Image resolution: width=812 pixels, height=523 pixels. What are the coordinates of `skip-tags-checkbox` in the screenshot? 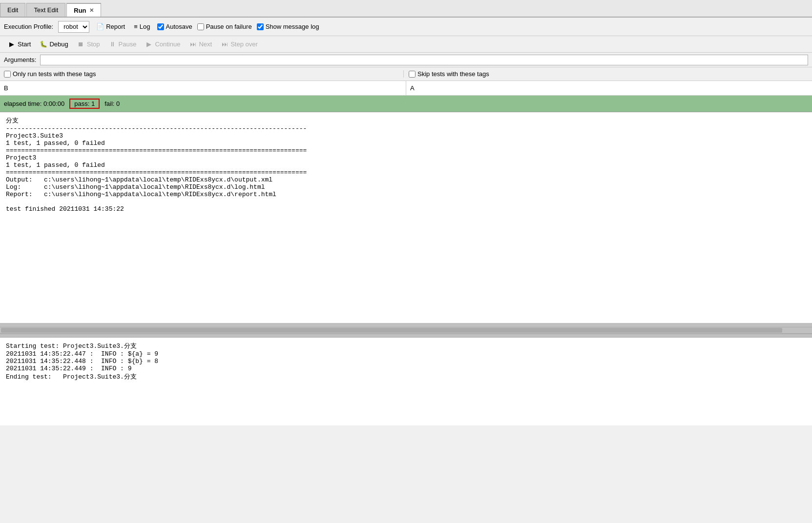 It's located at (412, 74).